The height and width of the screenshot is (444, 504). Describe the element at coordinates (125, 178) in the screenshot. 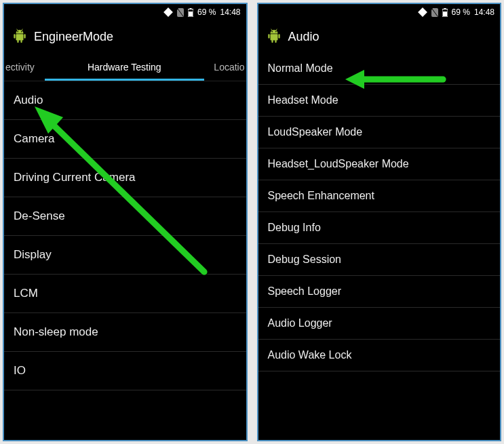

I see `list-item-driving-current-camera: Driving Current Camera` at that location.